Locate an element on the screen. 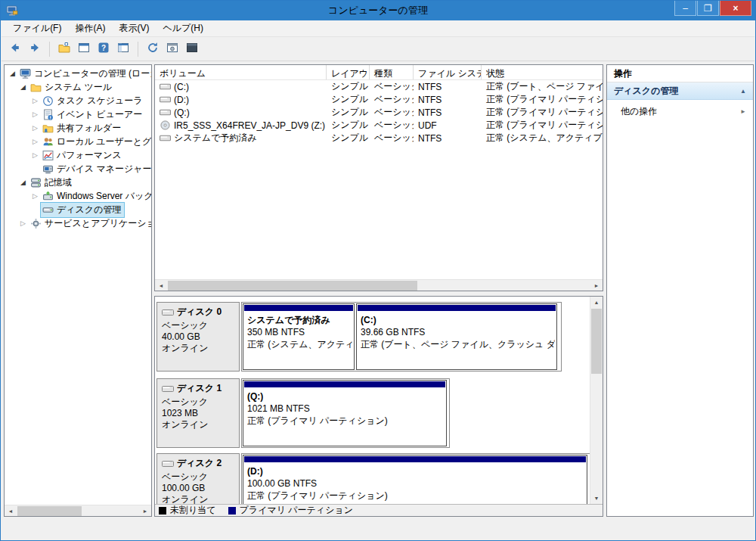 The width and height of the screenshot is (756, 541). volume-row-system-reserved: システムで予約済み シンプル ベーシック NTFS 正常 (システム、アクティブ… is located at coordinates (379, 138).